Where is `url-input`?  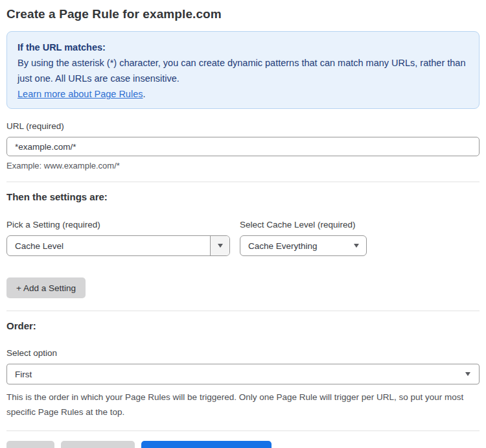
url-input is located at coordinates (243, 147).